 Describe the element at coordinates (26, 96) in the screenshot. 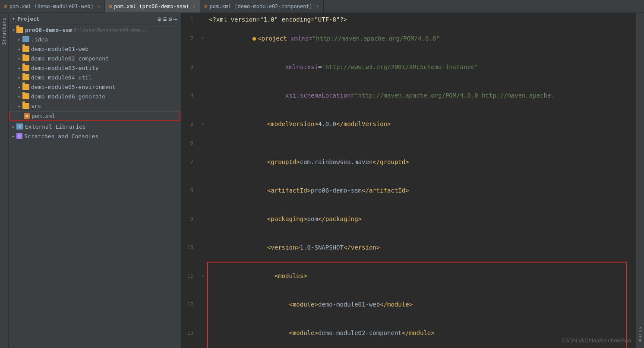

I see `mod06-folder-icon` at that location.